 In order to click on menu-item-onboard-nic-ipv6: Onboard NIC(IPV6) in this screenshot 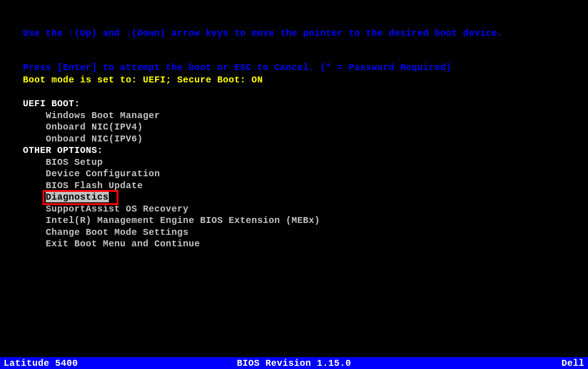, I will do `click(171, 139)`.